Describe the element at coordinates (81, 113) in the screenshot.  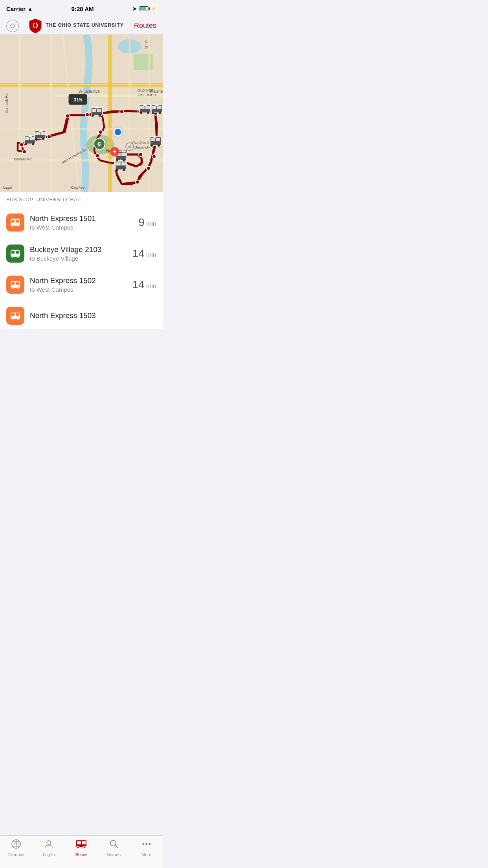
I see `map-area: 315` at that location.